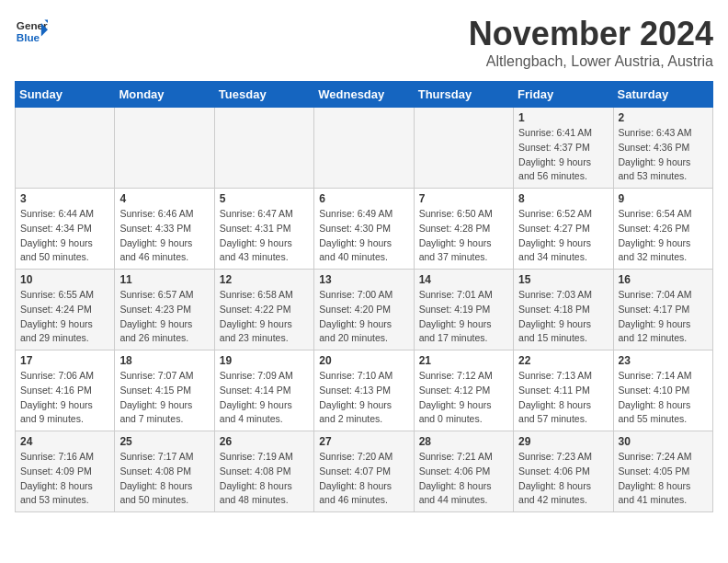 The width and height of the screenshot is (728, 563). What do you see at coordinates (563, 397) in the screenshot?
I see `day-detail: Sunrise: 7:13 AM Sunset: 4:11 PM Dayligh…` at bounding box center [563, 397].